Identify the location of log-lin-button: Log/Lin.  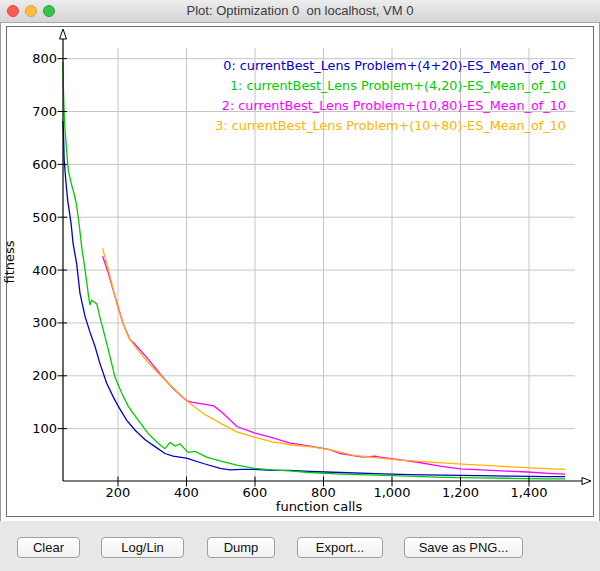
(142, 548).